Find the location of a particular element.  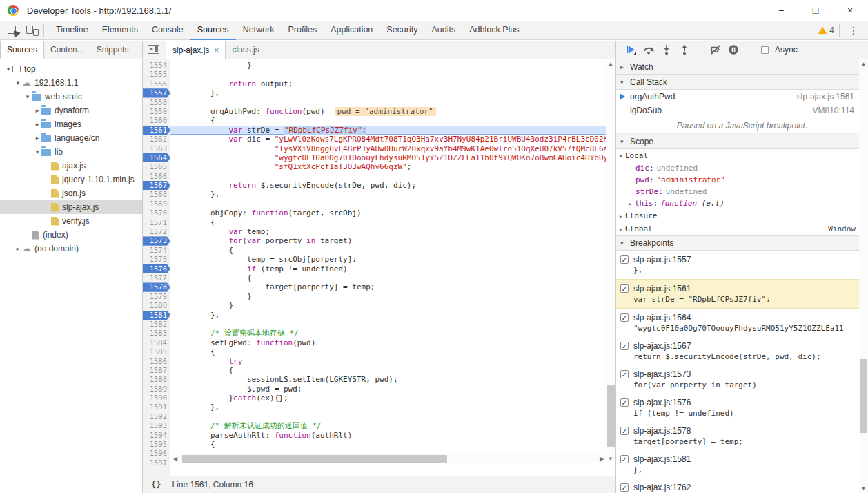

breakpoint-line-number: 1581 is located at coordinates (157, 315).